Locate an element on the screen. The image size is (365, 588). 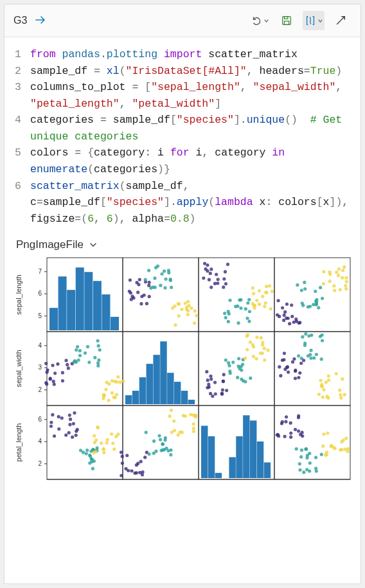
output-mode-button is located at coordinates (314, 21).